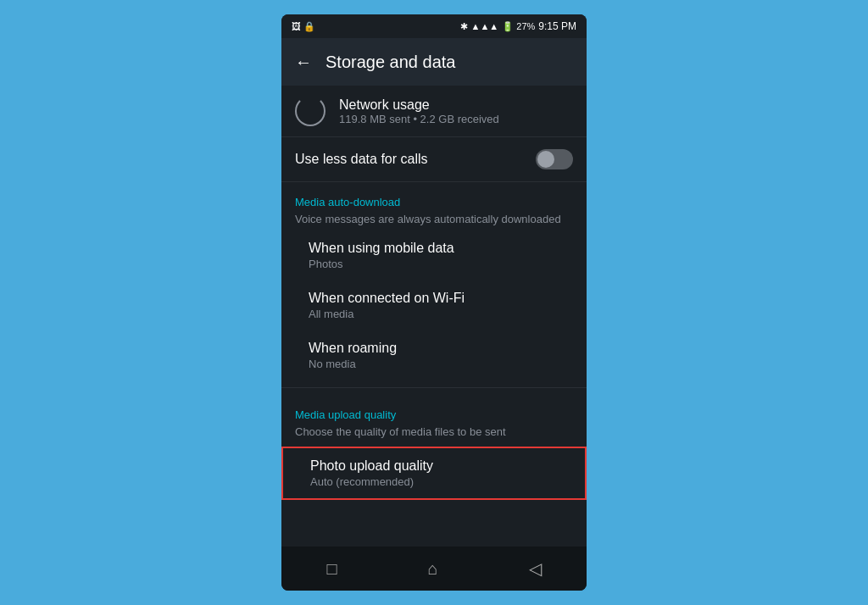  Describe the element at coordinates (331, 569) in the screenshot. I see `recents-button: □` at that location.